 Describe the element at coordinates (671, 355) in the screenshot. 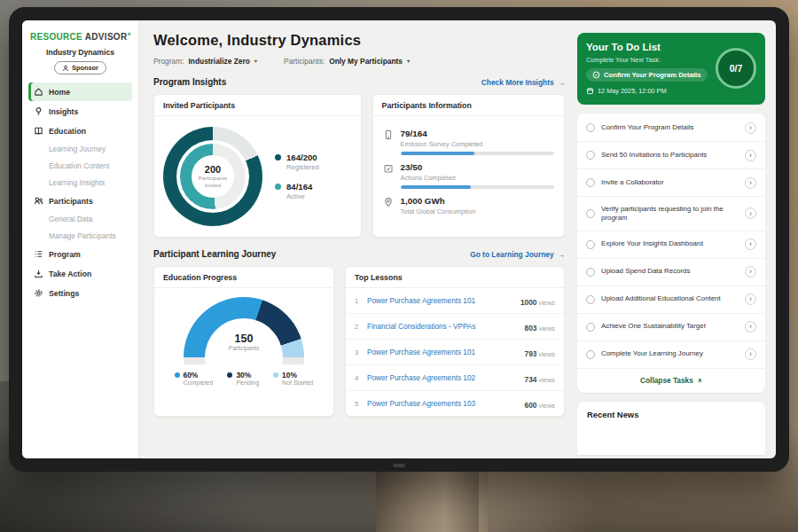

I see `task-item: Complete Your Learning Journey ›` at that location.